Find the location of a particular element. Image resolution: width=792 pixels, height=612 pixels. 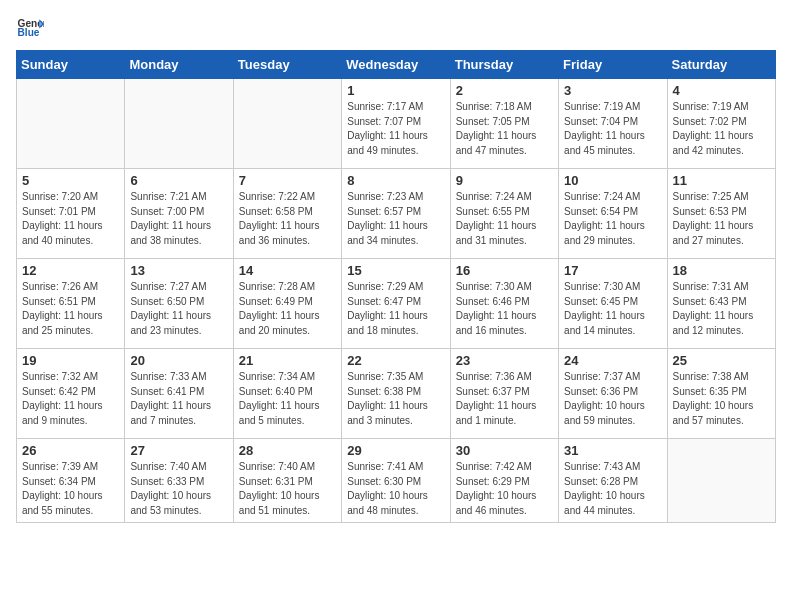

calendar-cell: 28Sunrise: 7:40 AM Sunset: 6:31 PM Dayli… is located at coordinates (287, 481).